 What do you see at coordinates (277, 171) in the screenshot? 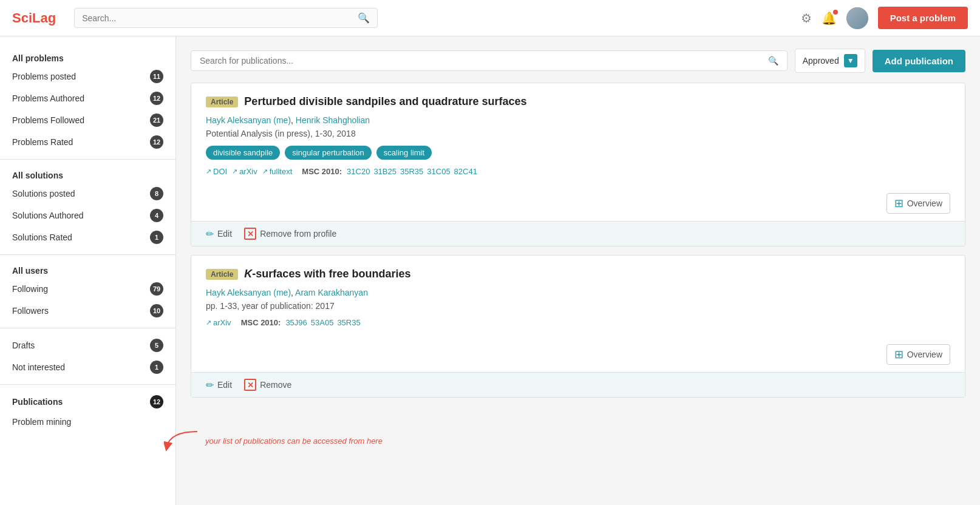
I see `pub-1-link-fulltext: ↗fulltext` at bounding box center [277, 171].